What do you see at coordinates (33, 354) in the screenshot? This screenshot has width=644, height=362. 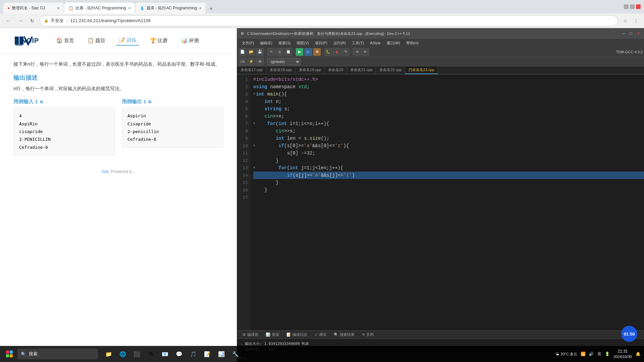 I see `taskbar-search-placeholder: 搜索` at bounding box center [33, 354].